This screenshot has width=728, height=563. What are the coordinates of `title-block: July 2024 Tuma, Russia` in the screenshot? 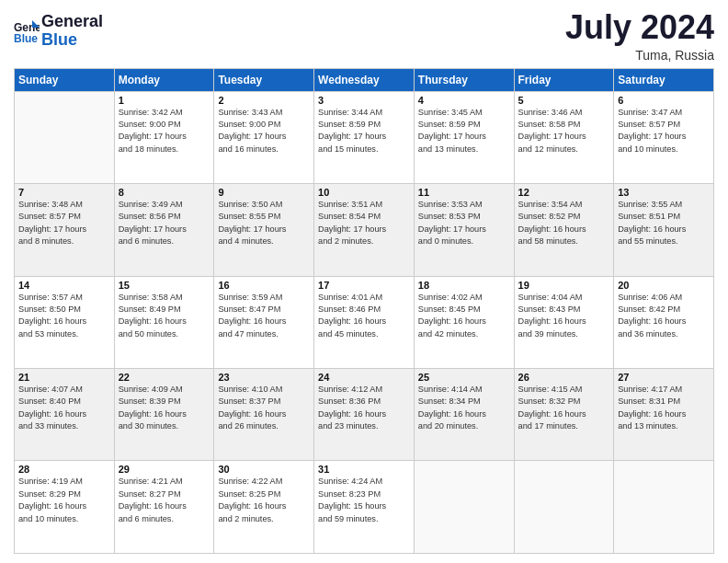 It's located at (640, 36).